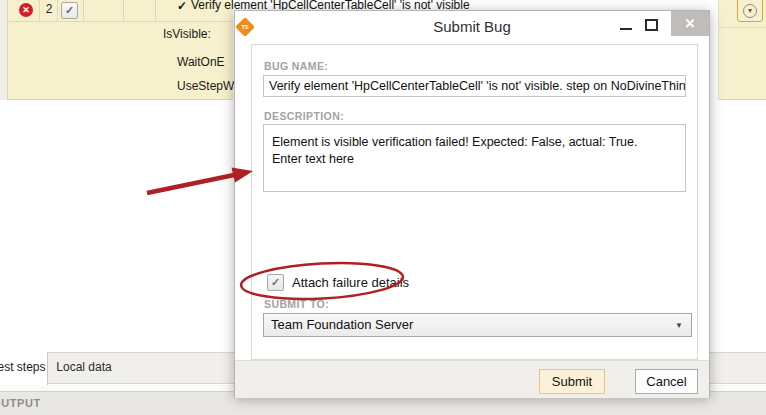  Describe the element at coordinates (116, 50) in the screenshot. I see `test-step-row: ✕ 2 ✓ ✓ Verify element 'HpCellCenterTabl…` at that location.